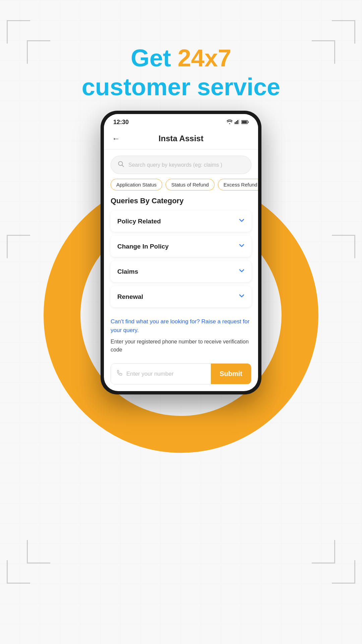  Describe the element at coordinates (242, 272) in the screenshot. I see `chevron-down-icon-claims` at that location.